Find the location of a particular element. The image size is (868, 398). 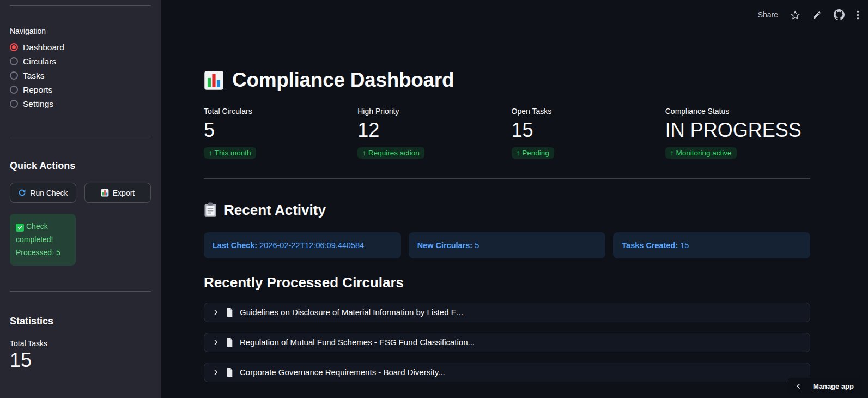

run-check-label: Run Check is located at coordinates (49, 193).